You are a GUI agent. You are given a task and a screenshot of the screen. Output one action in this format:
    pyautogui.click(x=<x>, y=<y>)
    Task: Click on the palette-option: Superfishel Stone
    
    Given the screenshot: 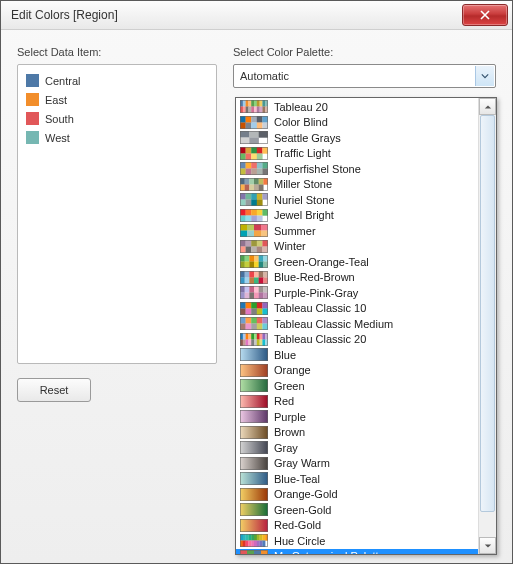 What is the action you would take?
    pyautogui.click(x=357, y=169)
    